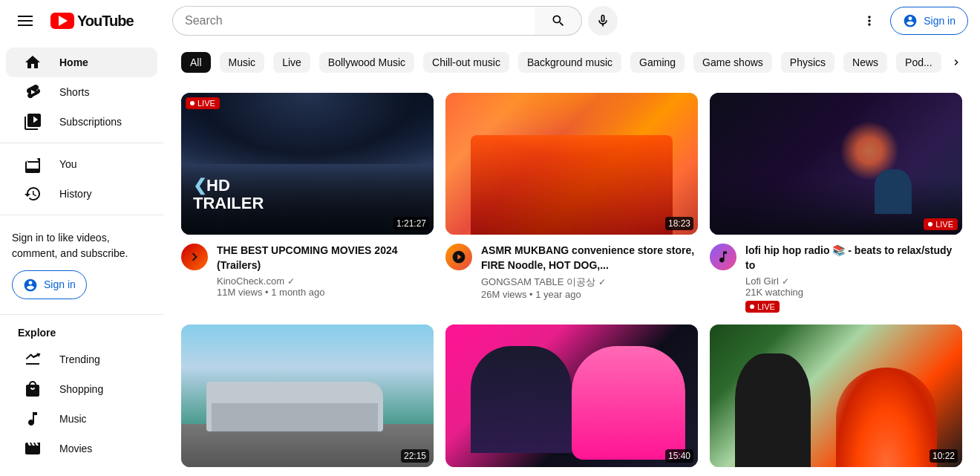 The image size is (980, 476). What do you see at coordinates (82, 449) in the screenshot?
I see `sidebar-item-movies: Movies` at bounding box center [82, 449].